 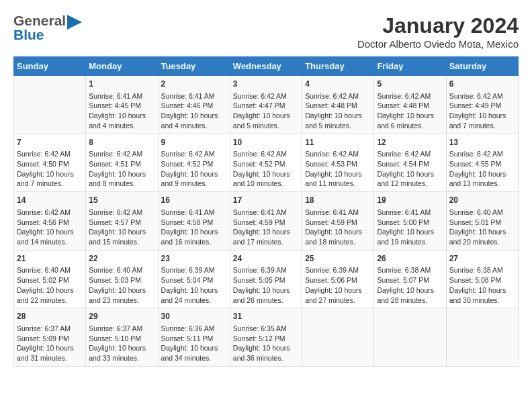 What do you see at coordinates (482, 200) in the screenshot?
I see `day-number: 20` at bounding box center [482, 200].